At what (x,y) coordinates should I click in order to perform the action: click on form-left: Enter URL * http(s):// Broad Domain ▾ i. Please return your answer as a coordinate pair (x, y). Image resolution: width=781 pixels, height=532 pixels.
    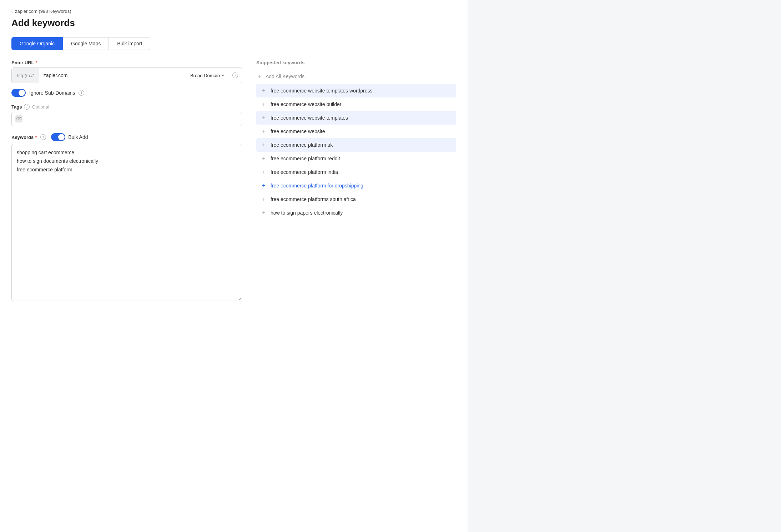
    Looking at the image, I should click on (127, 181).